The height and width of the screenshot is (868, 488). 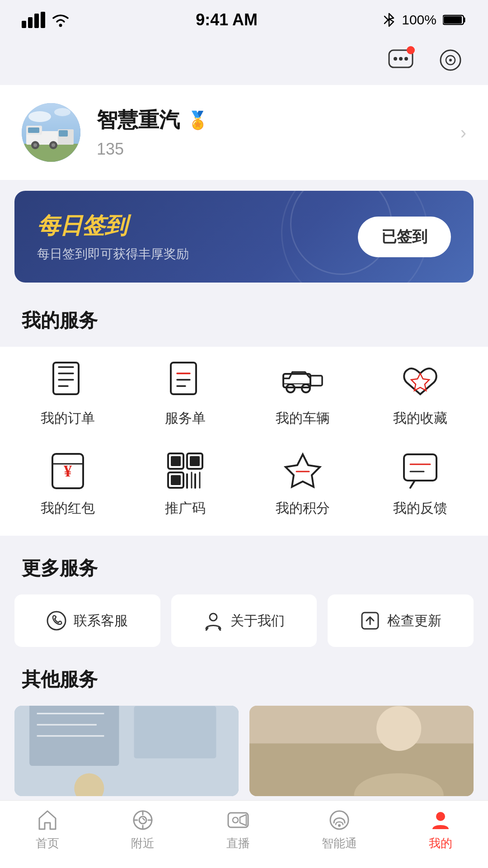 I want to click on checkin-button: 已签到, so click(x=404, y=237).